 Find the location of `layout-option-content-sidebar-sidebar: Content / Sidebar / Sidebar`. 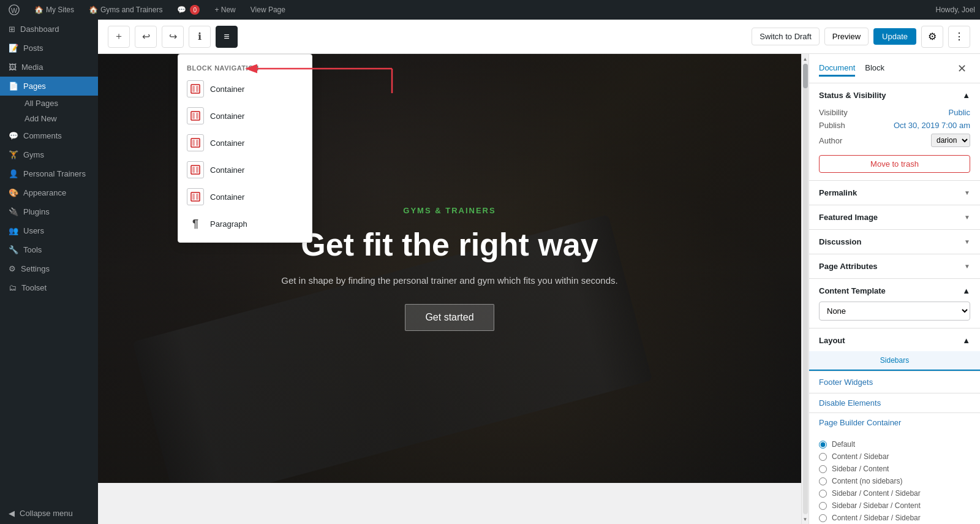

layout-option-content-sidebar-sidebar: Content / Sidebar / Sidebar is located at coordinates (894, 518).